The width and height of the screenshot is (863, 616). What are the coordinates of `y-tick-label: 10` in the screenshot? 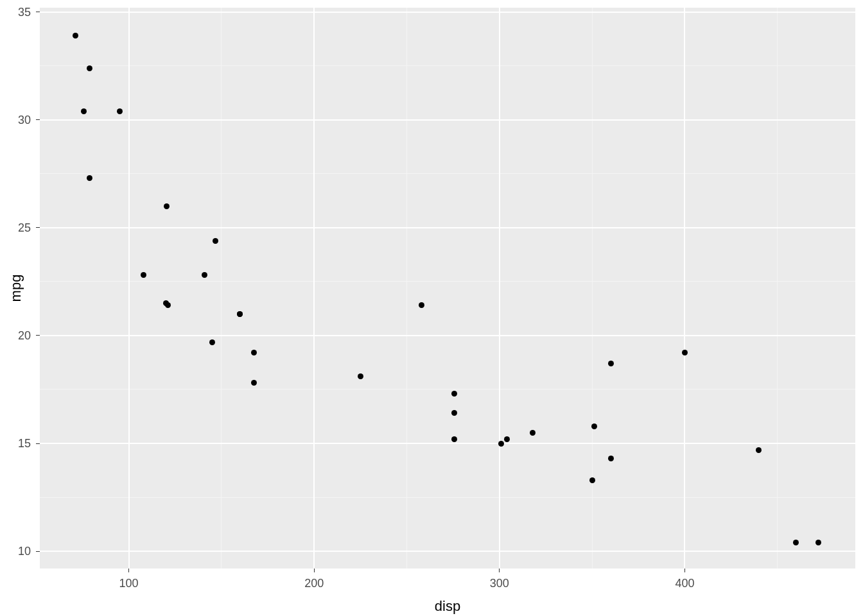 It's located at (24, 551).